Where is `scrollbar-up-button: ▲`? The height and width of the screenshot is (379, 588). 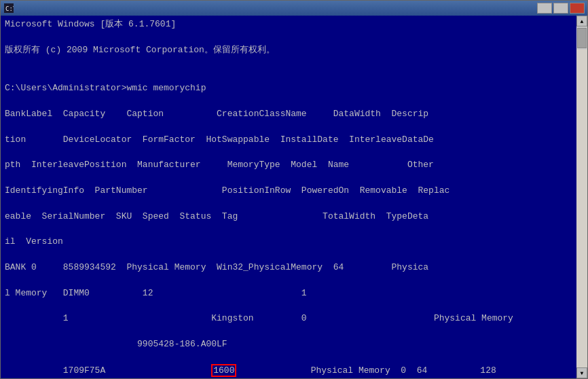 scrollbar-up-button: ▲ is located at coordinates (582, 21).